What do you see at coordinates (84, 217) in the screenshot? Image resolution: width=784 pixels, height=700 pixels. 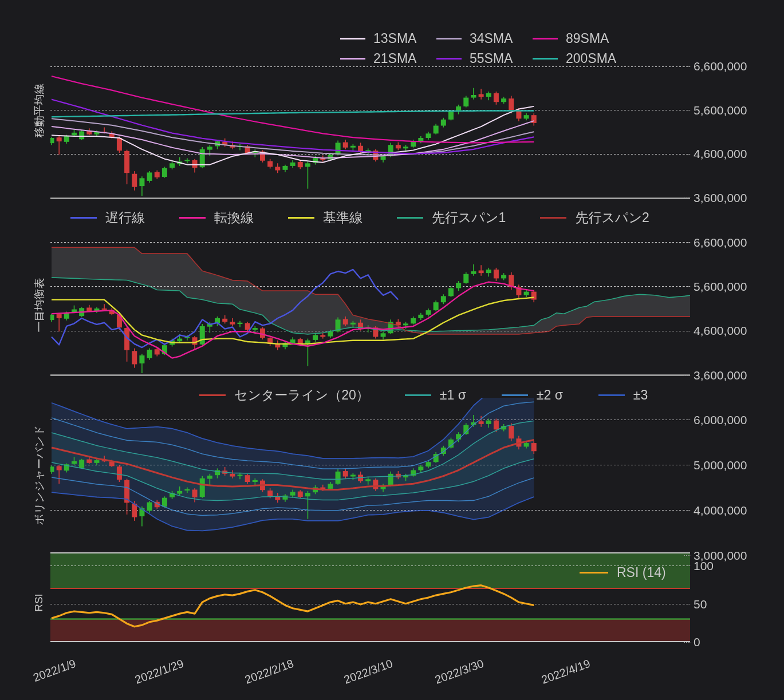 I see `legend-swatch-chikou` at bounding box center [84, 217].